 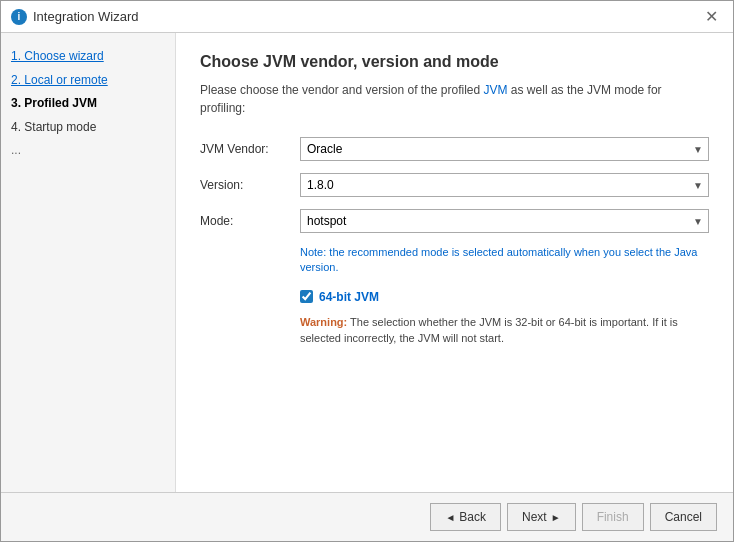 What do you see at coordinates (684, 517) in the screenshot?
I see `cancel-label: Cancel` at bounding box center [684, 517].